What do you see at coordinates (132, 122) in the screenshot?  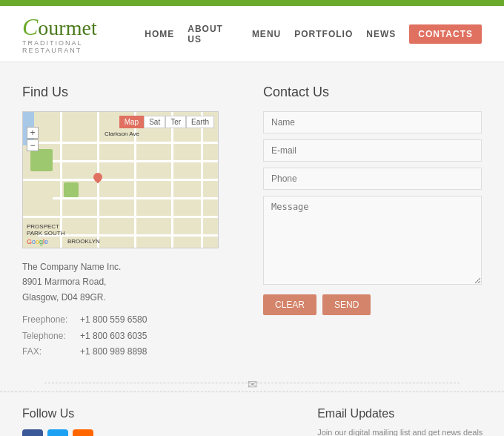 I see `map-tab-map: Map` at bounding box center [132, 122].